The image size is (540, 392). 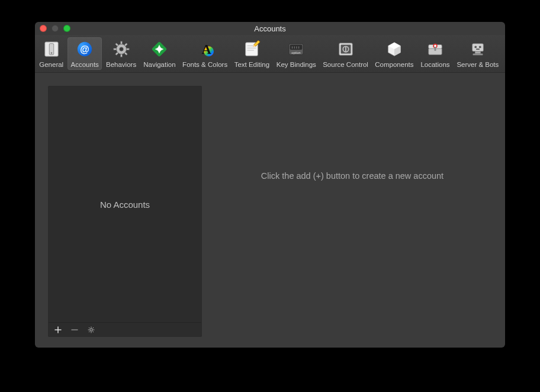 What do you see at coordinates (394, 49) in the screenshot?
I see `components-icon` at bounding box center [394, 49].